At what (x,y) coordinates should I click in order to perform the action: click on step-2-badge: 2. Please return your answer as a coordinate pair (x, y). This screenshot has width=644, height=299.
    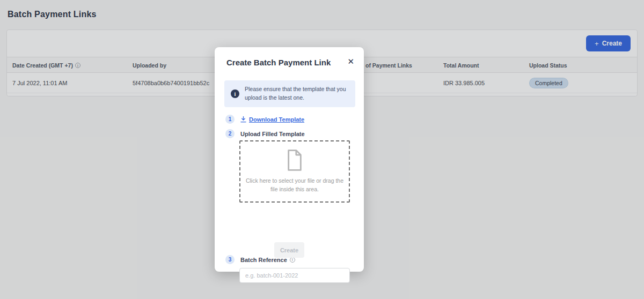
    Looking at the image, I should click on (230, 134).